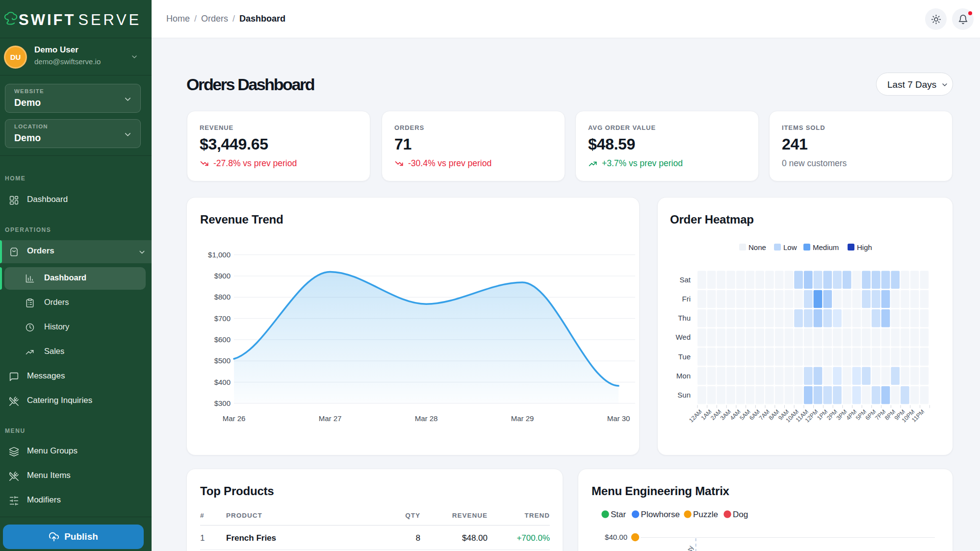 The image size is (980, 551). What do you see at coordinates (685, 279) in the screenshot?
I see `svg-text: Sat` at bounding box center [685, 279].